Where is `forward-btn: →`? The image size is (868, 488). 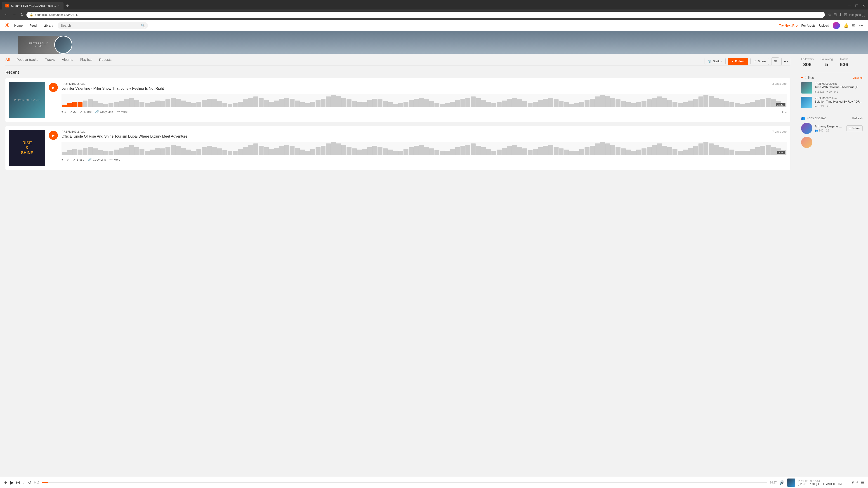
forward-btn: → is located at coordinates (14, 15).